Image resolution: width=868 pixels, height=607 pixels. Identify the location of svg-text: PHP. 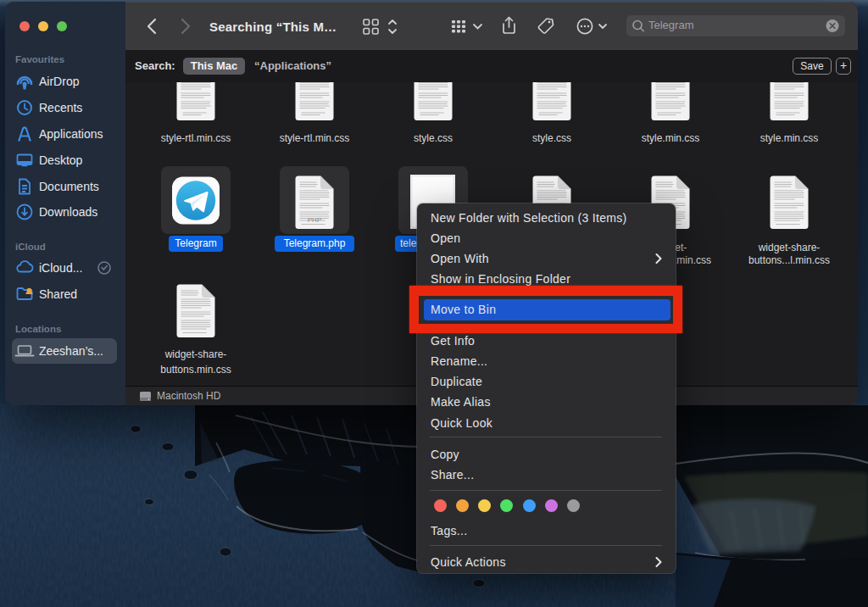
(314, 220).